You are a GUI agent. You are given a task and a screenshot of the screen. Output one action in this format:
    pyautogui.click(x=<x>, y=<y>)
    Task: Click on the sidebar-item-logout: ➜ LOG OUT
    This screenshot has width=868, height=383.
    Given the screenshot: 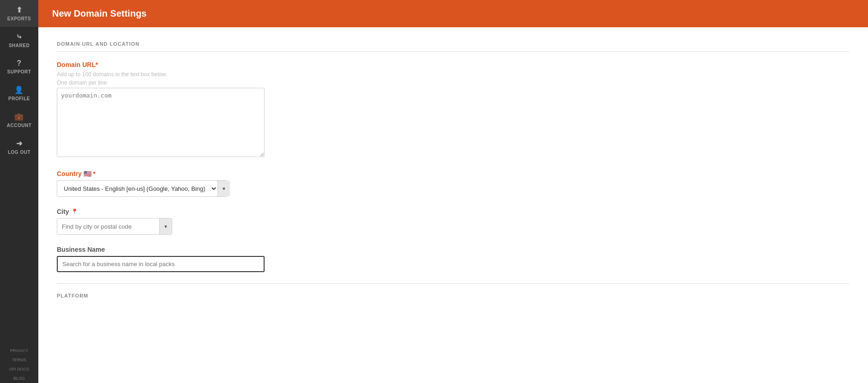 What is the action you would take?
    pyautogui.click(x=19, y=147)
    